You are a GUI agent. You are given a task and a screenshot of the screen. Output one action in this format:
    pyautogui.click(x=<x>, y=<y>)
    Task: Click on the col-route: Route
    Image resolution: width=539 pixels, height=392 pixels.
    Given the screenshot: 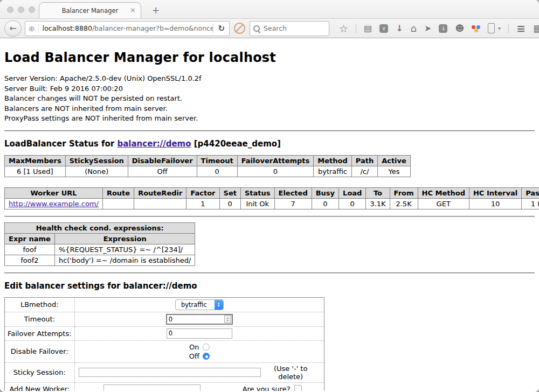 What is the action you would take?
    pyautogui.click(x=118, y=193)
    